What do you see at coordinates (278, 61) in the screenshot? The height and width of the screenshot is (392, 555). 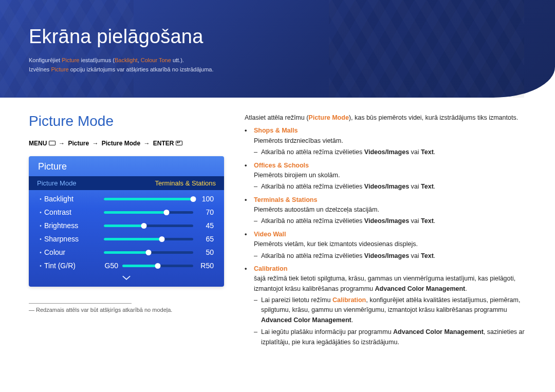 I see `intro-line-1: Konfigurējiet Picture iestatījumus (Back…` at bounding box center [278, 61].